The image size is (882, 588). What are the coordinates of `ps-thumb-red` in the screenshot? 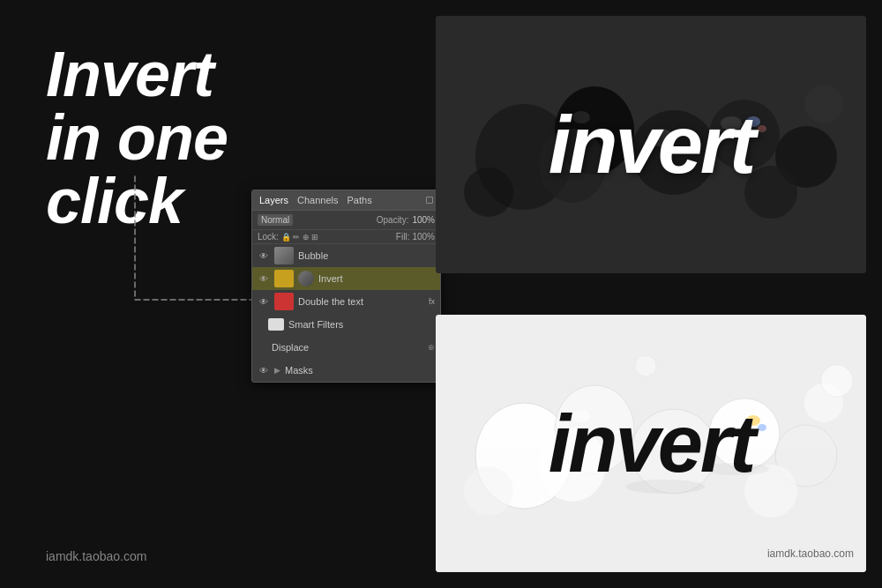 It's located at (284, 301).